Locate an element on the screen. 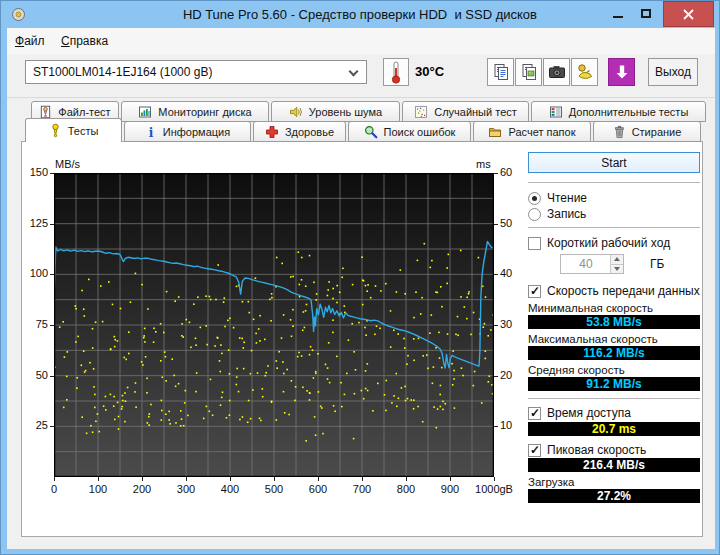 The height and width of the screenshot is (555, 720). x-tick-label: 800 is located at coordinates (406, 489).